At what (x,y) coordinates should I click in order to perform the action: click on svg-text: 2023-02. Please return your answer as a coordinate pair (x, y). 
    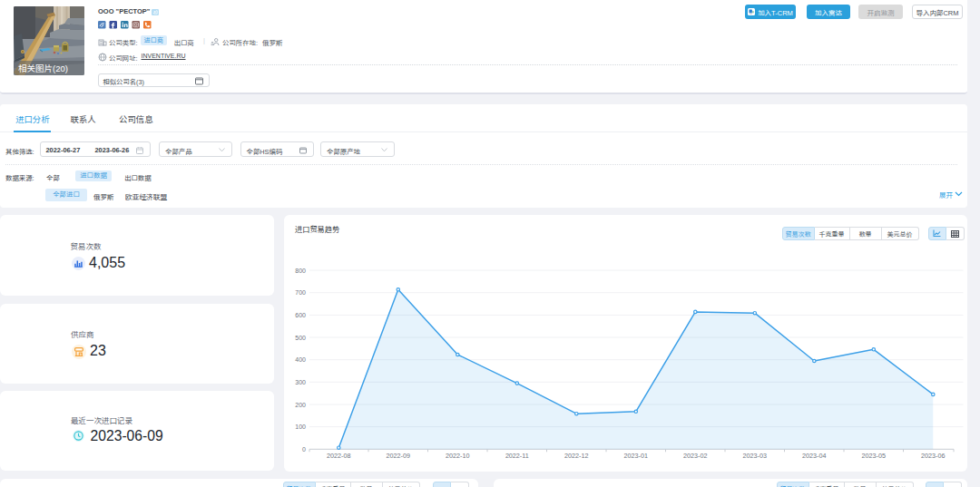
    Looking at the image, I should click on (695, 455).